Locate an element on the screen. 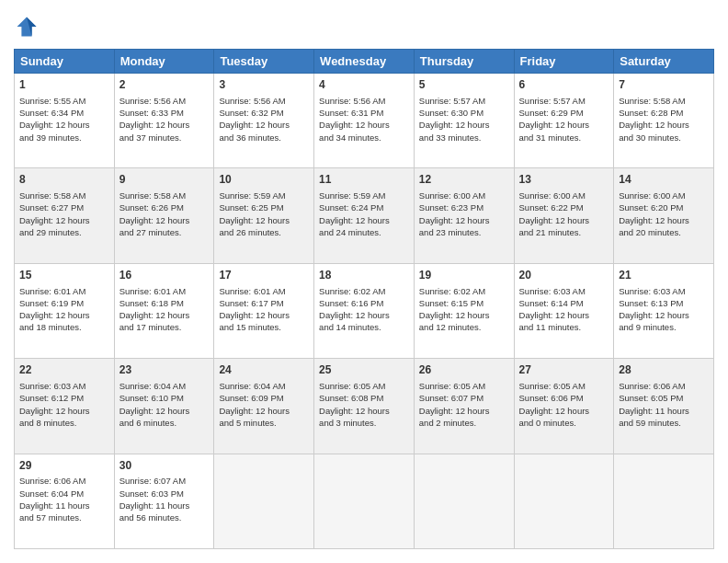  calendar-cell: 8Sunrise: 5:58 AMSunset: 6:27 PMDaylight… is located at coordinates (64, 215).